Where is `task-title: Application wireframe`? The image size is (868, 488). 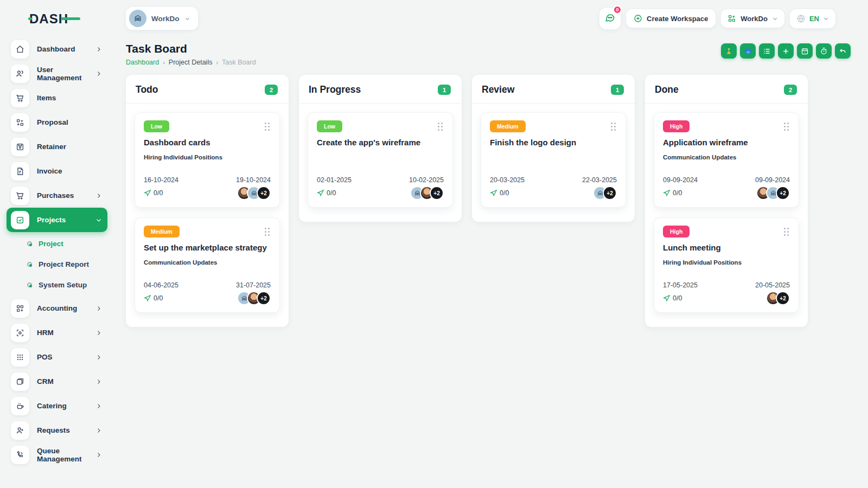
task-title: Application wireframe is located at coordinates (726, 142).